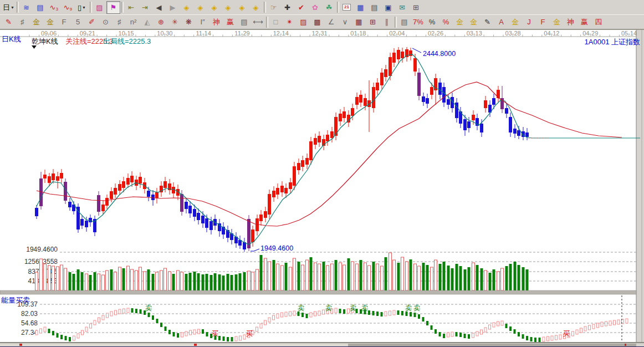  I want to click on toolbar-button-gold-triple: 金, so click(473, 22).